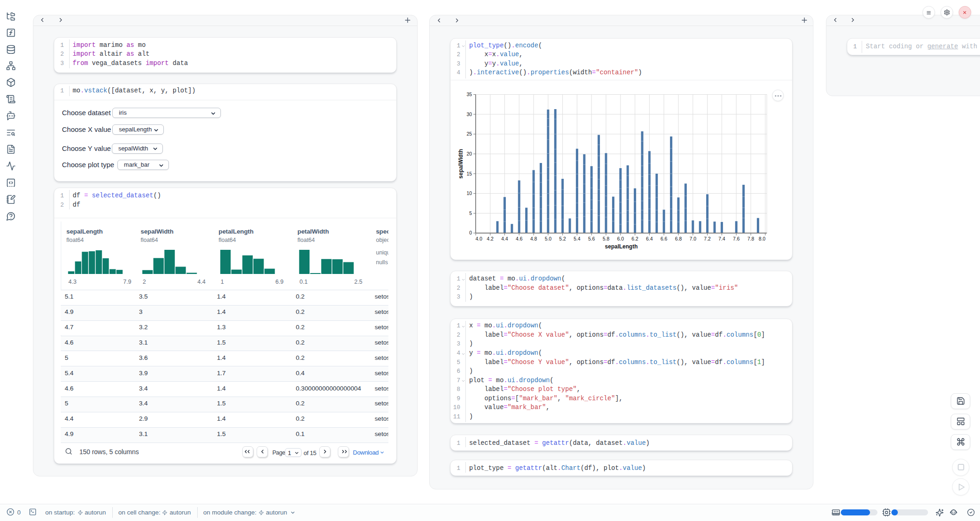 The image size is (980, 521). I want to click on svg-text: 20, so click(470, 154).